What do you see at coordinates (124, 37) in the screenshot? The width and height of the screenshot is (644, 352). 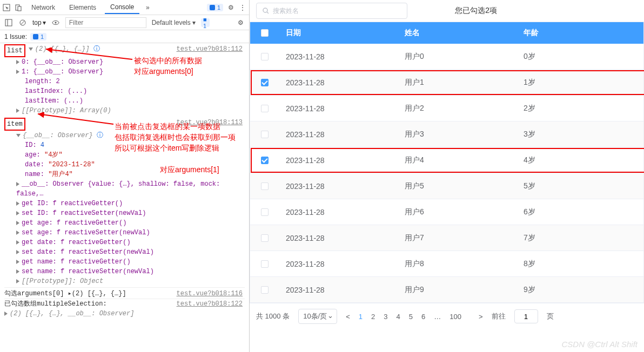 I see `issues-bar: 1 Issue: 1` at bounding box center [124, 37].